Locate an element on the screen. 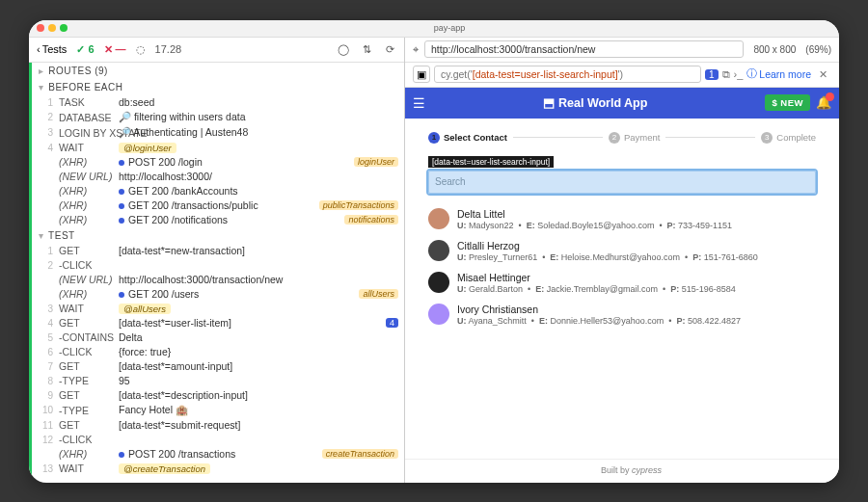 The image size is (868, 502). command-row: 9GET[data-test*=description-input] is located at coordinates (218, 395).